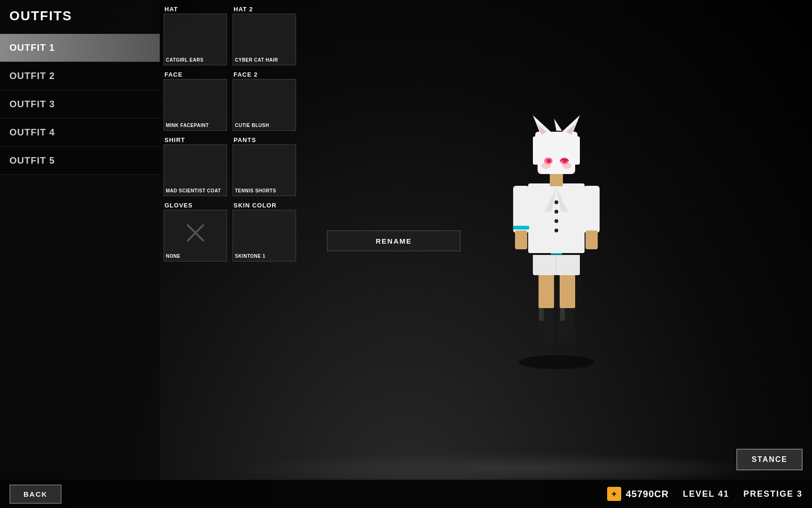  Describe the element at coordinates (80, 48) in the screenshot. I see `outfit-item-1: OUTFIT 1` at that location.